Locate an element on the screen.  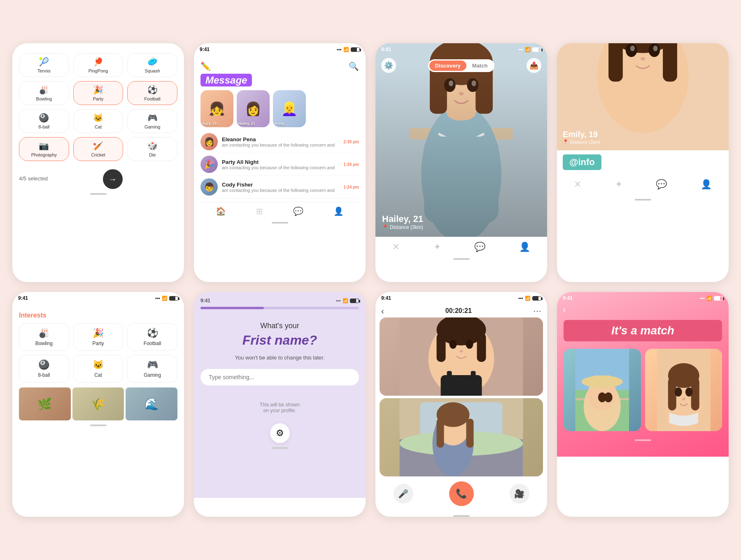
interest-pingpong: 🏓 PingPong is located at coordinates (98, 65).